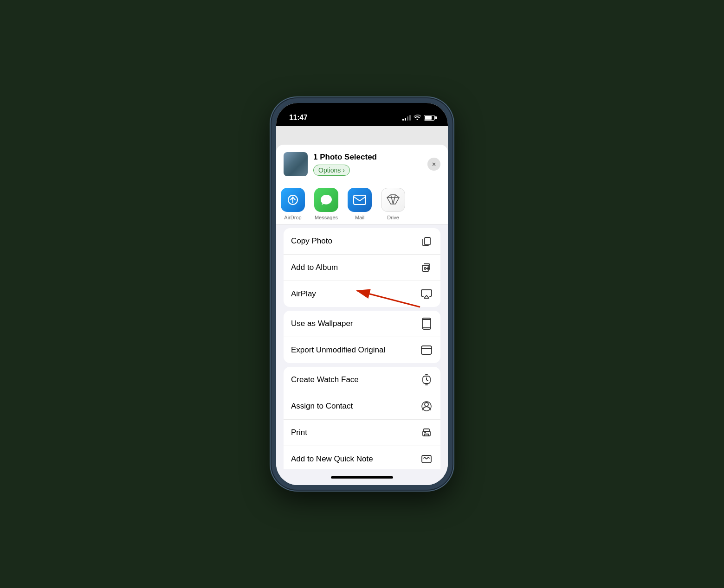 This screenshot has width=724, height=588. Describe the element at coordinates (427, 406) in the screenshot. I see `assign-to-contact-icon` at that location.